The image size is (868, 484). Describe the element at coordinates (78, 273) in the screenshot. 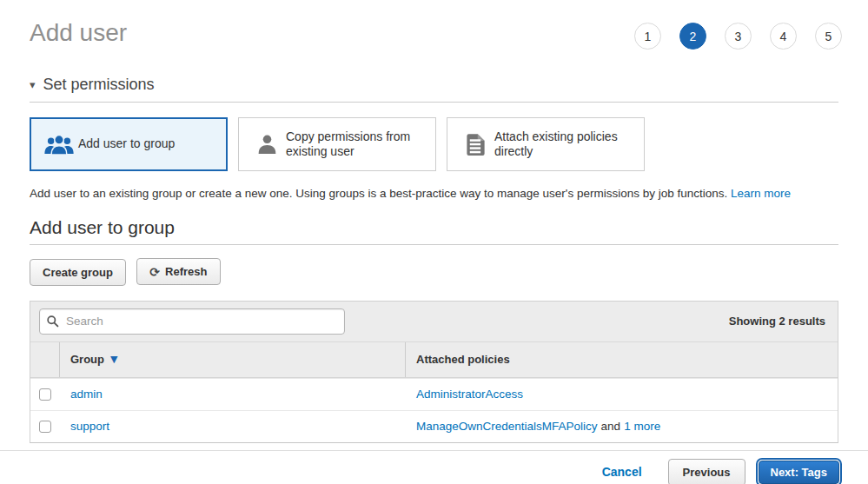

I see `create-group-button: Create group` at that location.